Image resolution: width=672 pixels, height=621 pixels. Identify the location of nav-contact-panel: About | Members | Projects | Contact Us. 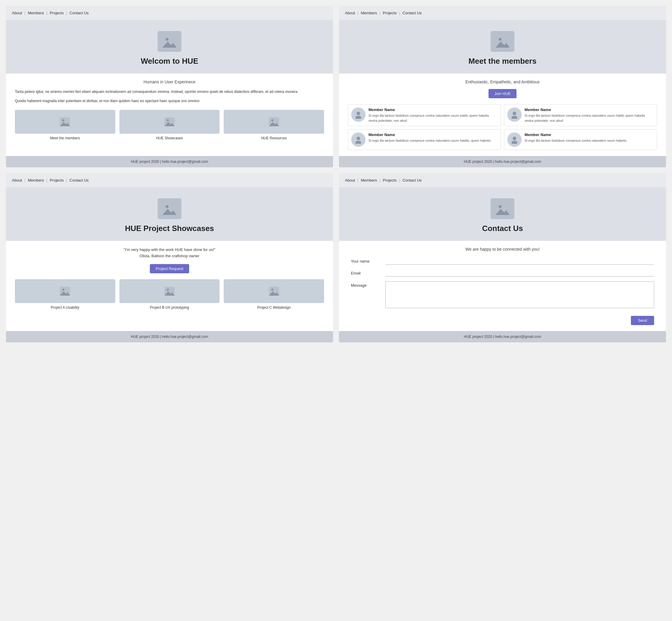
(502, 180).